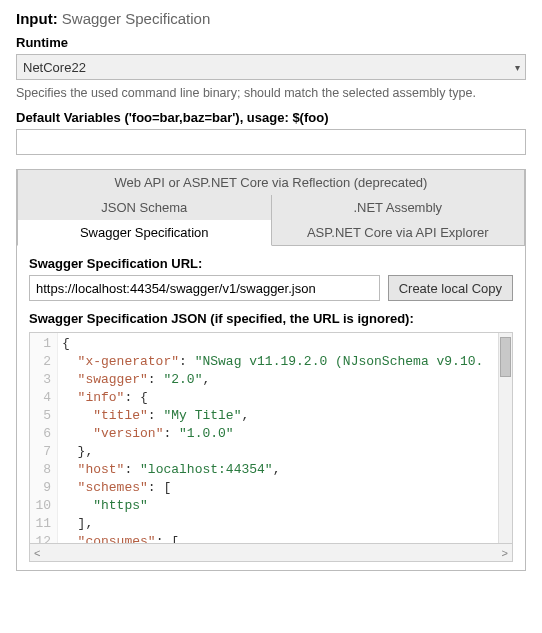 The width and height of the screenshot is (542, 633). What do you see at coordinates (271, 93) in the screenshot?
I see `runtime-help: Specifies the used command line binary; …` at bounding box center [271, 93].